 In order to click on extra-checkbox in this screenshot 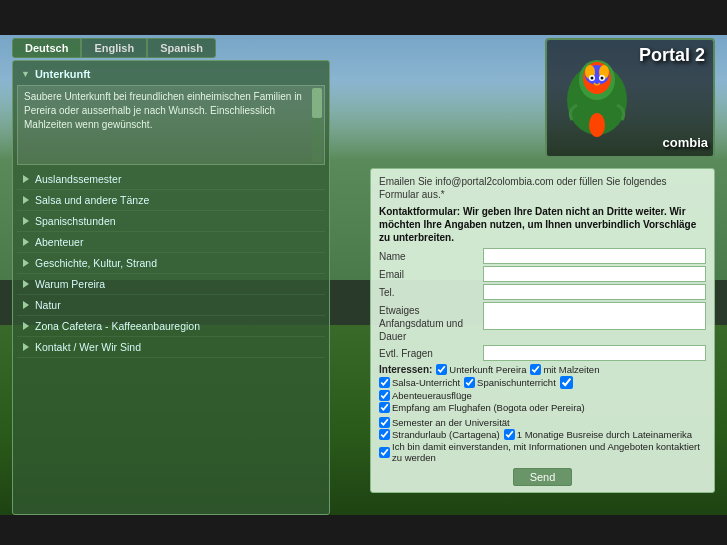, I will do `click(566, 382)`.